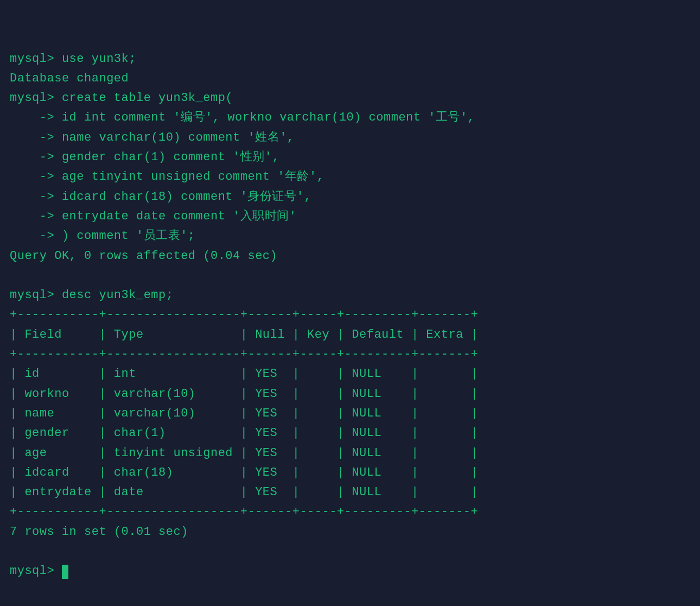 This screenshot has width=700, height=606. What do you see at coordinates (244, 453) in the screenshot?
I see `table-row: | age | tinyint unsigned | YES | | NULL …` at bounding box center [244, 453].